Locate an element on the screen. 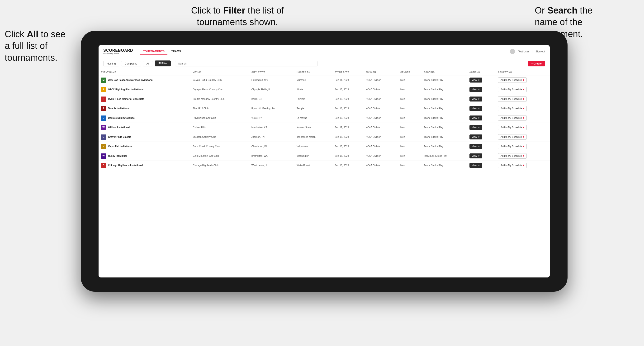 The image size is (644, 346). team-logo: M is located at coordinates (104, 80).